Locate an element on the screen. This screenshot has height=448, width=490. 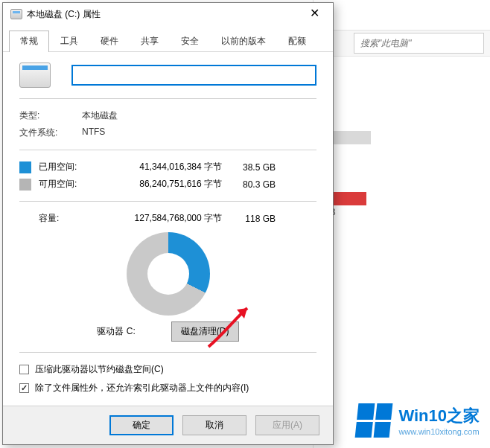
disk-cleanup-button: 磁盘清理(D) is located at coordinates (206, 332).